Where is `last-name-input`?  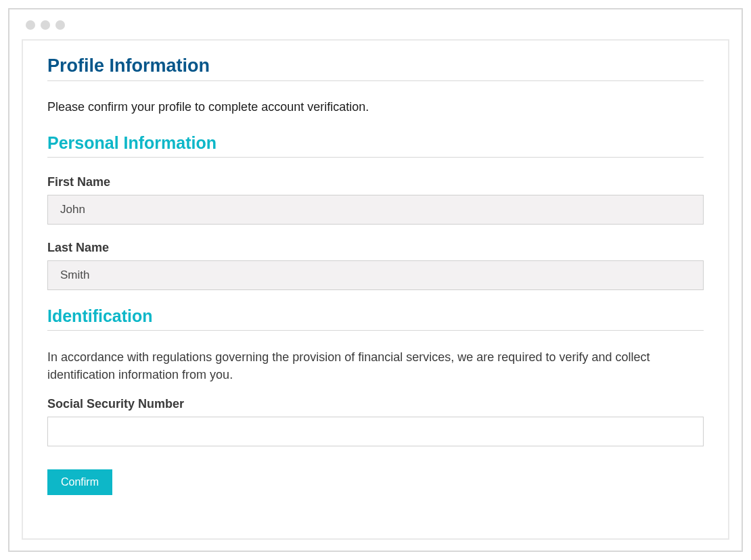
last-name-input is located at coordinates (376, 275).